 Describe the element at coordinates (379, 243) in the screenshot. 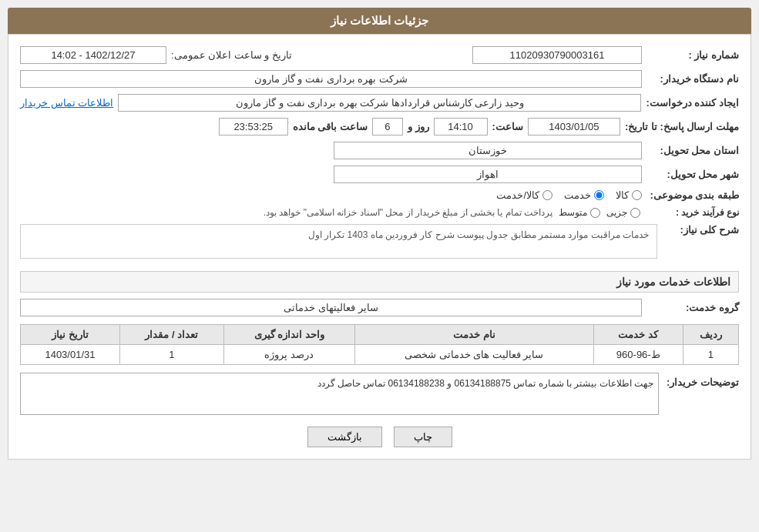

I see `need-desc-row: شرح کلی نیاز: خدمات مراقبت موارد مستمر م…` at that location.